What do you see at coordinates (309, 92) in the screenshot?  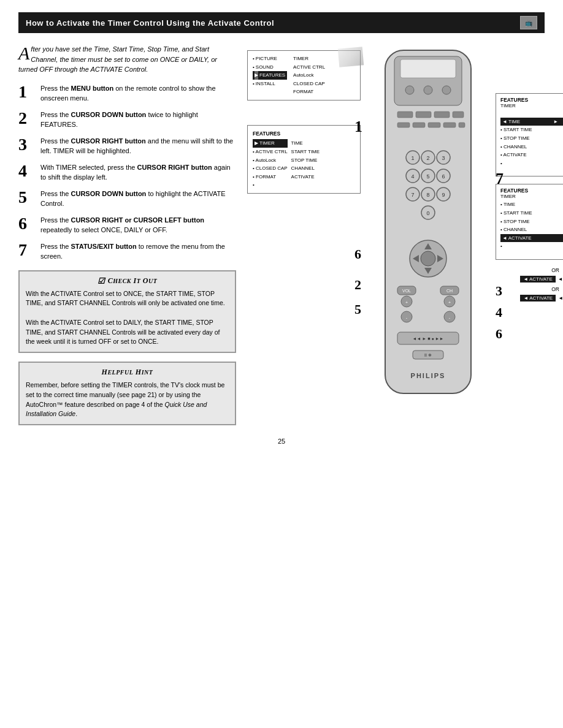 I see `menu-format: FORMAT` at bounding box center [309, 92].